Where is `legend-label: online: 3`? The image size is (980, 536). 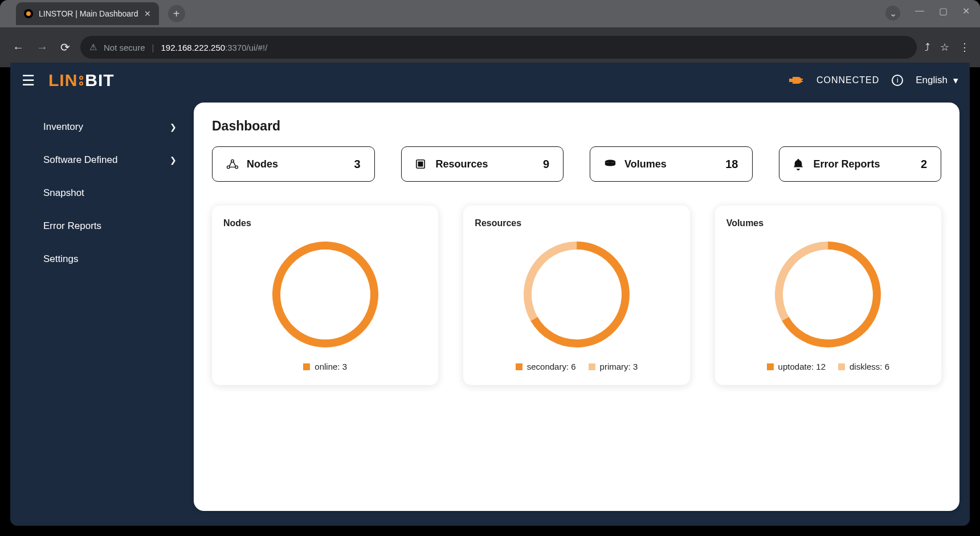 legend-label: online: 3 is located at coordinates (330, 367).